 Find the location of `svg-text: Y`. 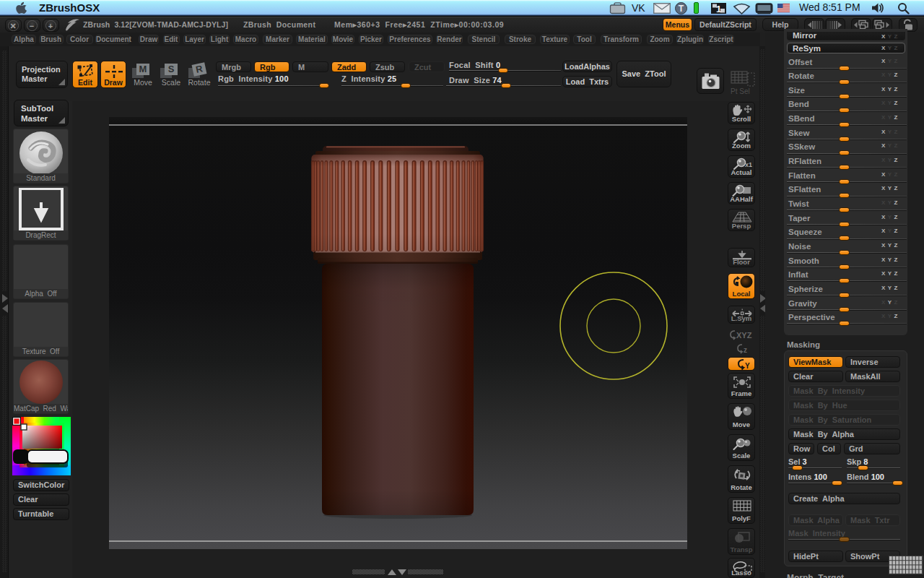

svg-text: Y is located at coordinates (748, 366).